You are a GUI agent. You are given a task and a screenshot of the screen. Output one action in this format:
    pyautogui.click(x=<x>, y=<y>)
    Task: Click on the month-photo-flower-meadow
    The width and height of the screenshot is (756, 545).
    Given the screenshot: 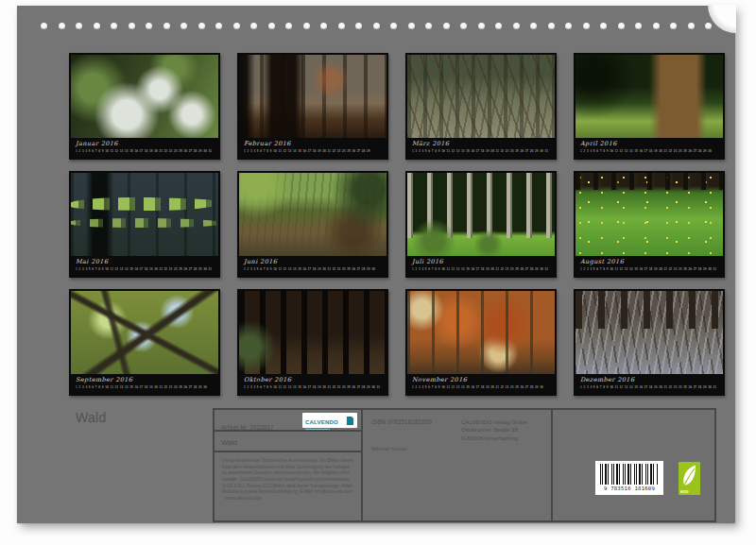 What is the action you would take?
    pyautogui.click(x=649, y=214)
    